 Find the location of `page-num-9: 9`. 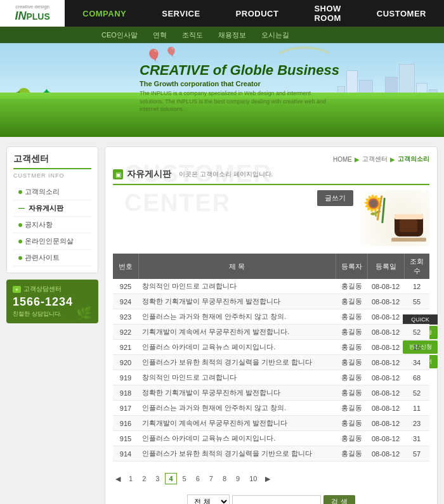

page-num-9: 9 is located at coordinates (238, 479).